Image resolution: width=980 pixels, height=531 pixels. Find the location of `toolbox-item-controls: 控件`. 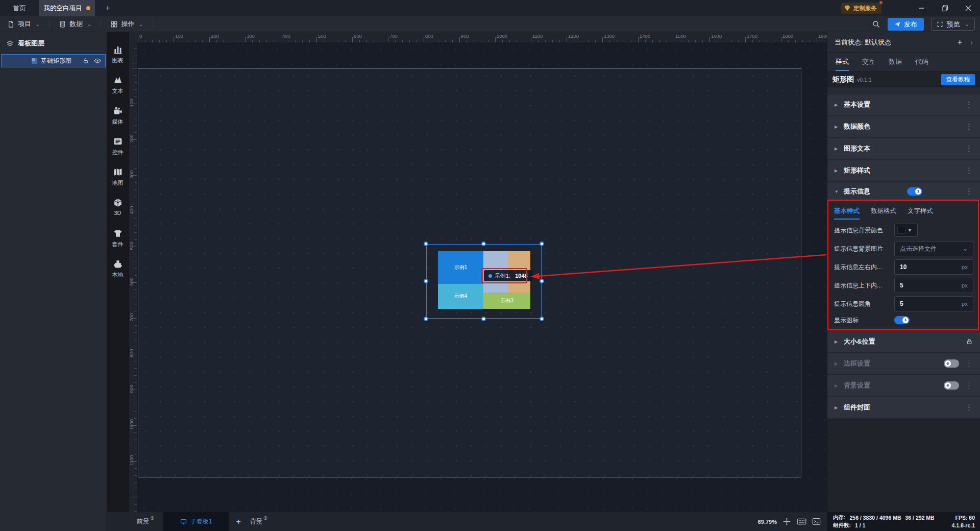

toolbox-item-controls: 控件 is located at coordinates (118, 147).